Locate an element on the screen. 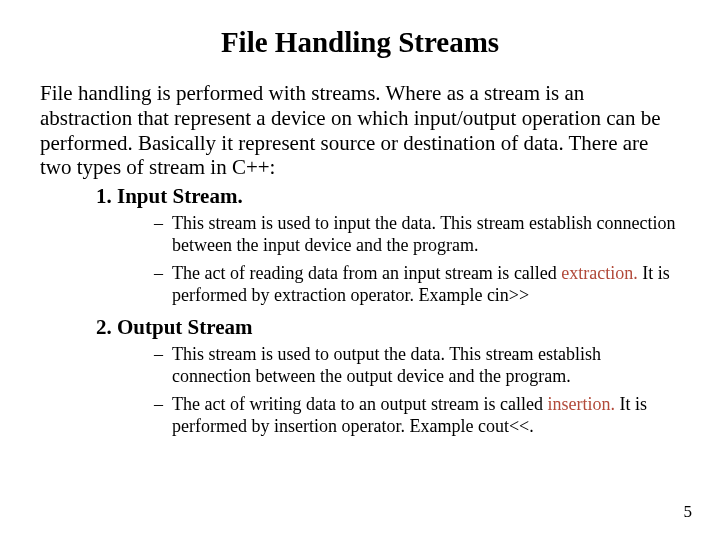 Image resolution: width=720 pixels, height=540 pixels. page-number: 5 is located at coordinates (688, 512).